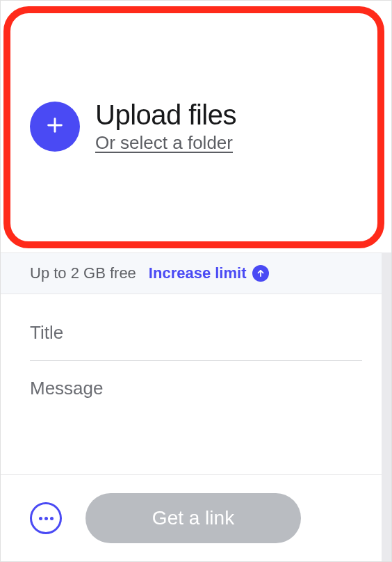 This screenshot has width=392, height=562. What do you see at coordinates (196, 333) in the screenshot?
I see `title-input` at bounding box center [196, 333].